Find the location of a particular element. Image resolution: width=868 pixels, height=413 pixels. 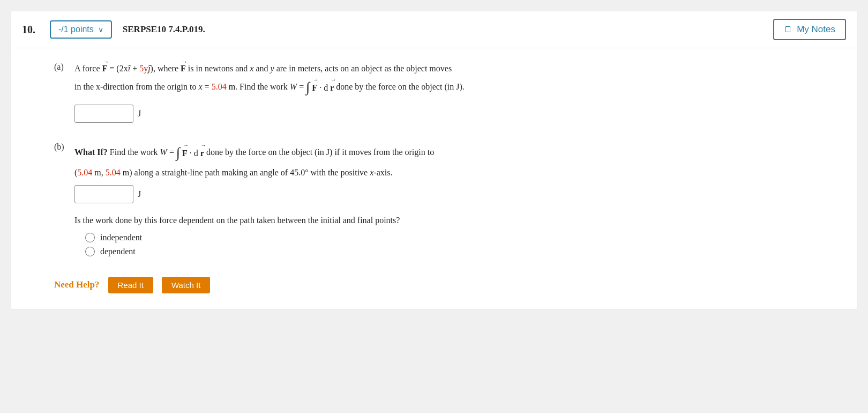

dr-vec-b: r→ is located at coordinates (203, 153).